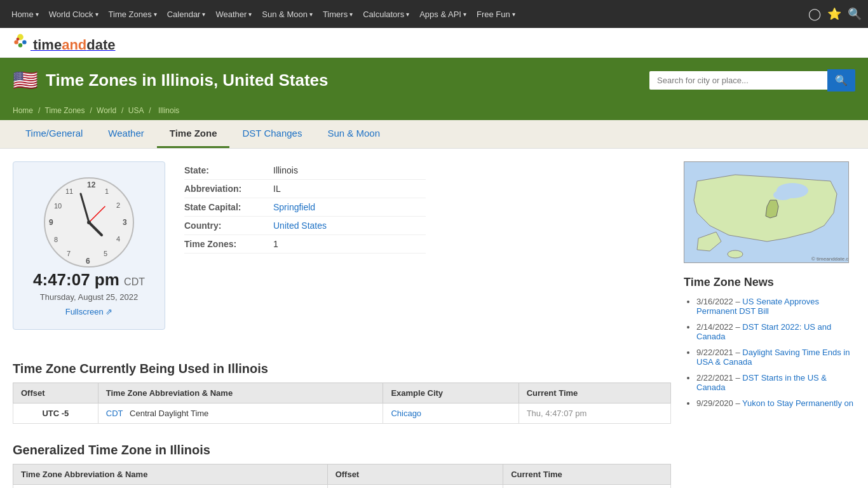 This screenshot has width=868, height=488. I want to click on svg-text: 6, so click(88, 261).